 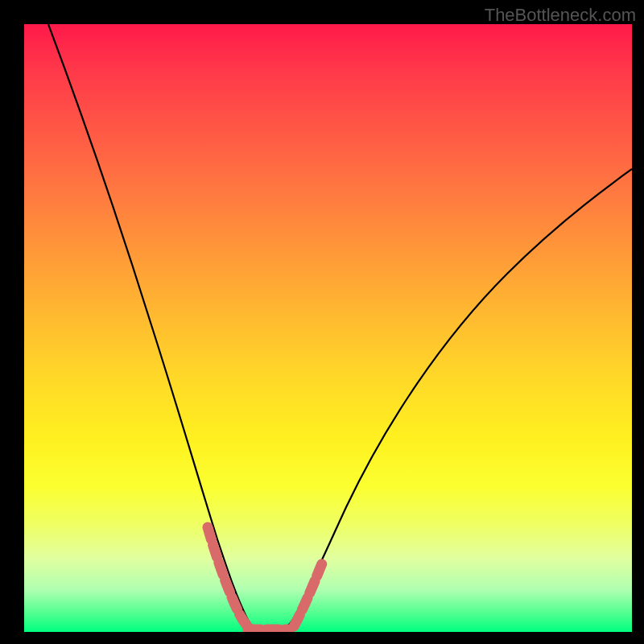 What do you see at coordinates (560, 15) in the screenshot?
I see `watermark-text: TheBottleneck.com` at bounding box center [560, 15].